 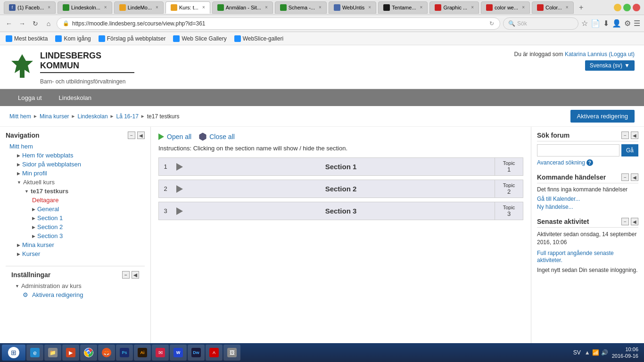 I want to click on reload-button: ↻, so click(x=35, y=24).